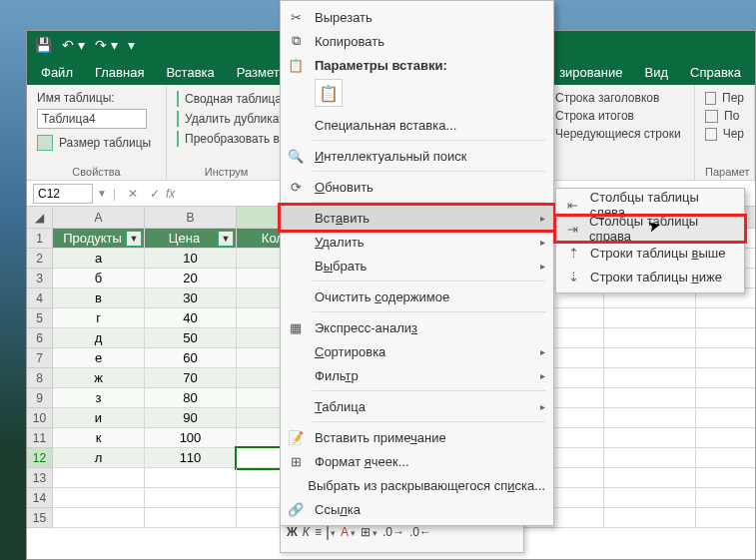 This screenshot has height=560, width=756. Describe the element at coordinates (715, 72) in the screenshot. I see `tab-help: Справка` at that location.